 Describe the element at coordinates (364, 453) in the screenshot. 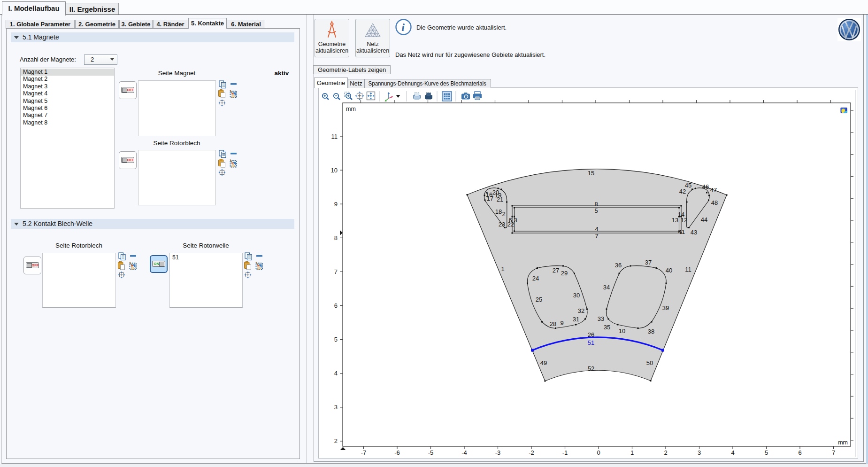

I see `svg-text: -7` at that location.